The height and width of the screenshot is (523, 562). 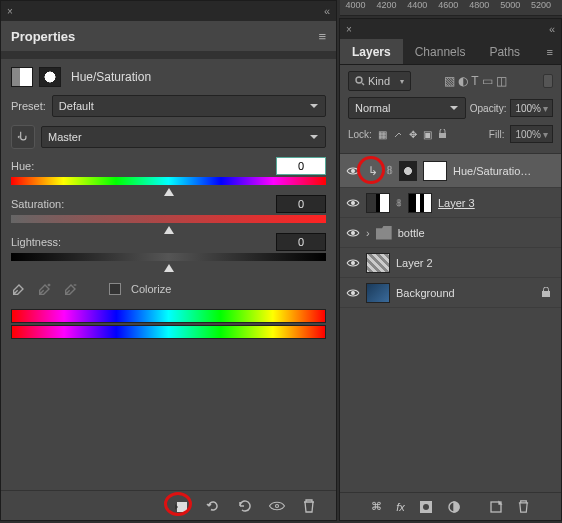 I want to click on lock-pixels-icon, so click(x=398, y=134).